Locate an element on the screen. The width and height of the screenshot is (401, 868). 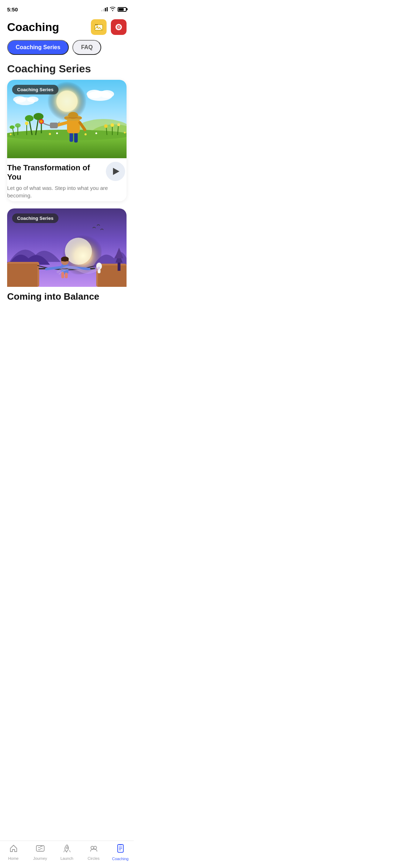
page-header: Coaching ▶▶ is located at coordinates (67, 27).